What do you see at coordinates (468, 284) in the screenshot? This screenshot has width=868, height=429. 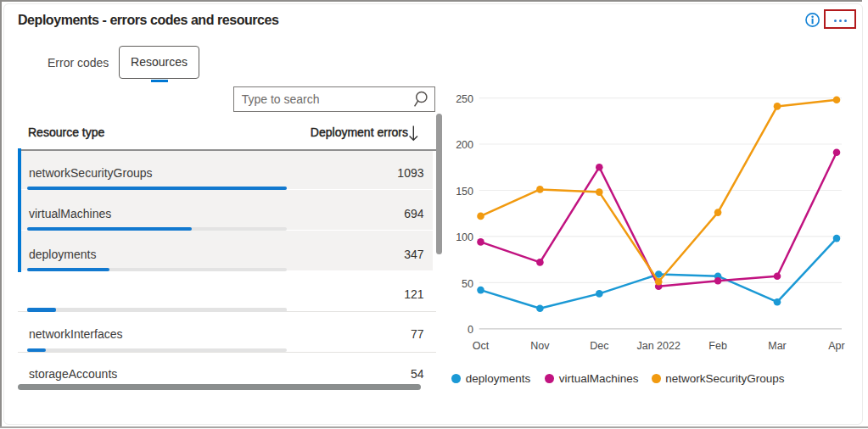 I see `svg-text: 50` at bounding box center [468, 284].